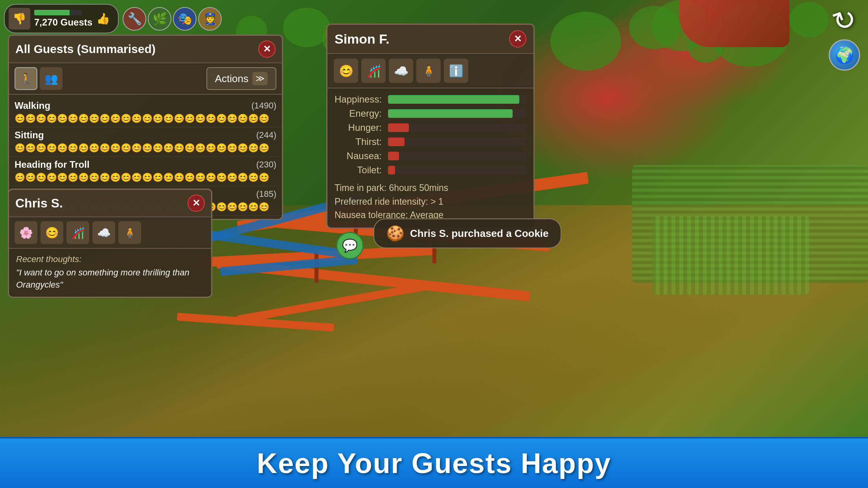 The image size is (868, 488). I want to click on guest-count-info: 7,270 Guests, so click(63, 19).